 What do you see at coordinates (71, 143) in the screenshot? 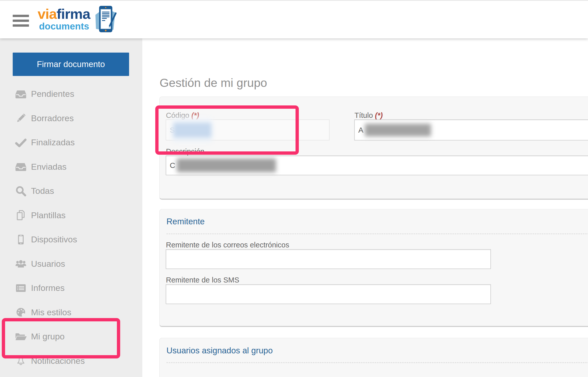
I see `sidebar-item-finalizadas: Finalizadas` at bounding box center [71, 143].